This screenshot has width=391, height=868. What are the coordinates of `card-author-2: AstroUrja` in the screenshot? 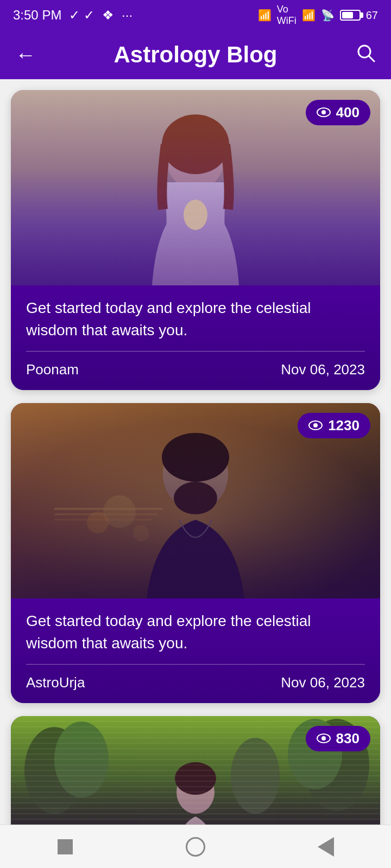 It's located at (55, 682).